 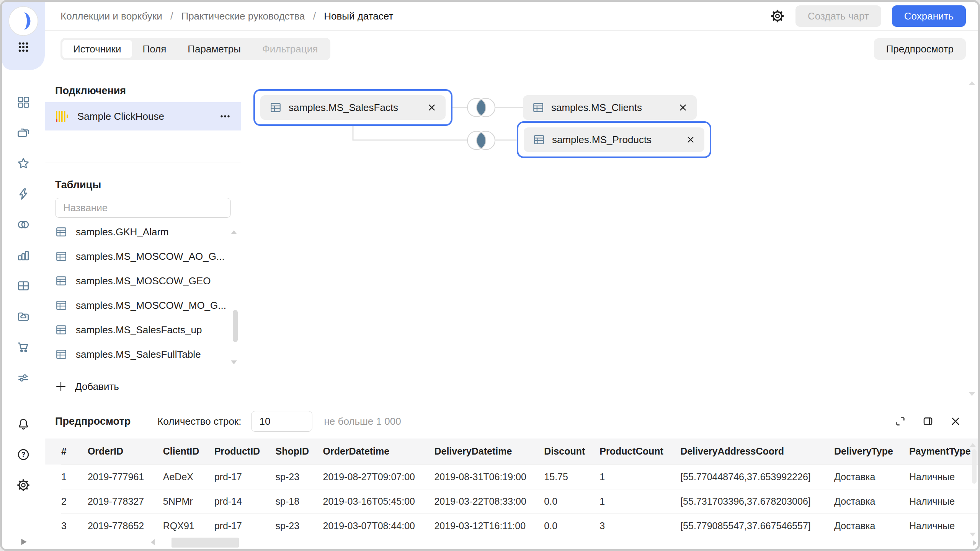 I want to click on table-cell: 2019-778652, so click(x=126, y=526).